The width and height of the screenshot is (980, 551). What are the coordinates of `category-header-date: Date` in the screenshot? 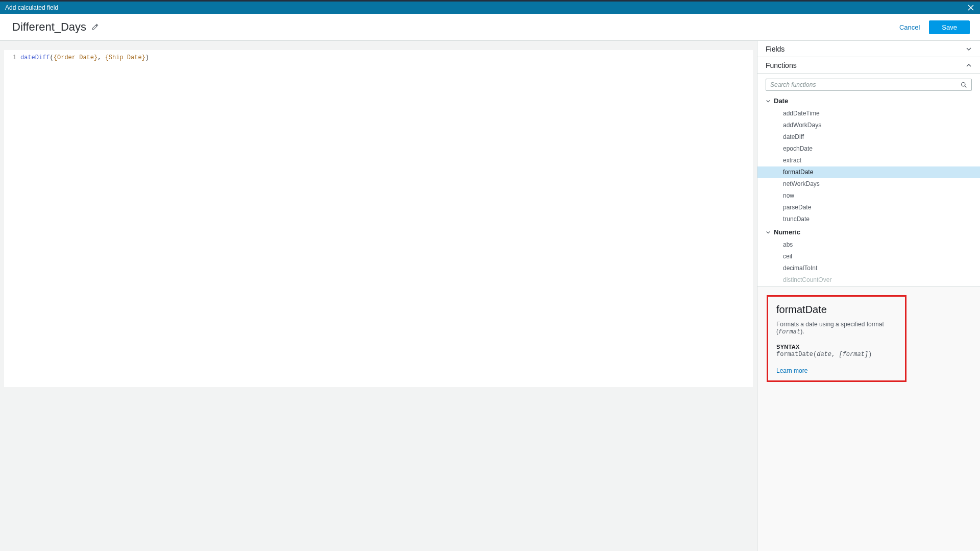 It's located at (869, 101).